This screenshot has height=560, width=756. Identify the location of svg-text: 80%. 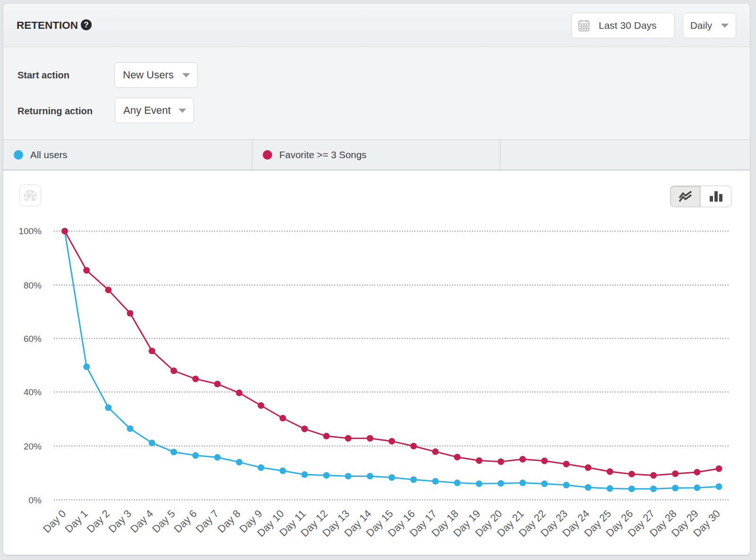
(33, 285).